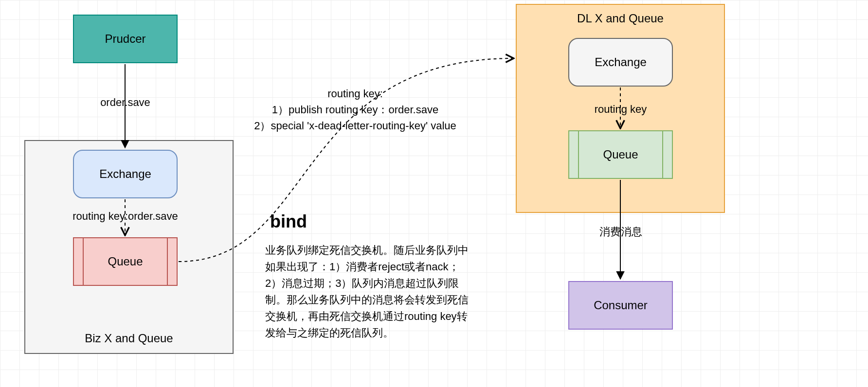 The image size is (868, 387). What do you see at coordinates (621, 232) in the screenshot?
I see `consume-label: 消费消息` at bounding box center [621, 232].